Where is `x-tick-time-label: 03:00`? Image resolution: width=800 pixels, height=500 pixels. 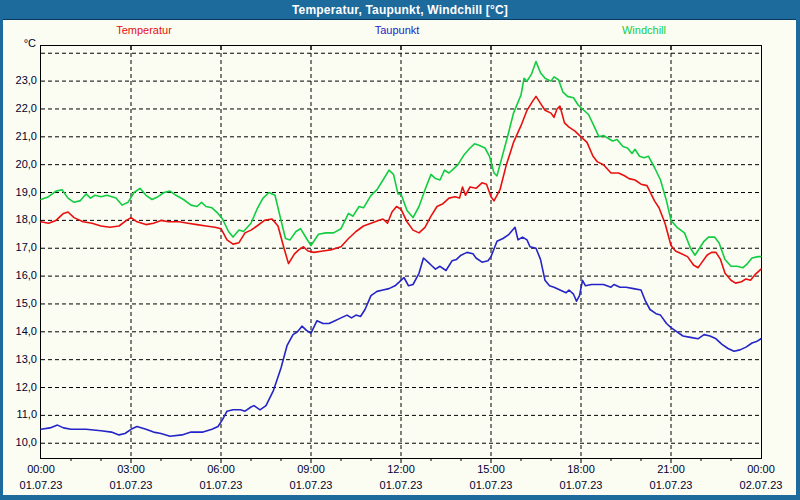
x-tick-time-label: 03:00 is located at coordinates (131, 470).